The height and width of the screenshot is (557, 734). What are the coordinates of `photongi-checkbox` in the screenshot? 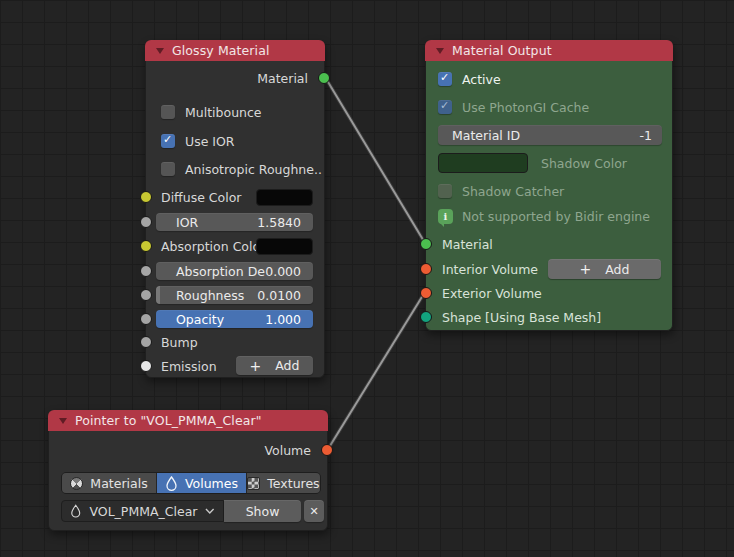 It's located at (445, 107).